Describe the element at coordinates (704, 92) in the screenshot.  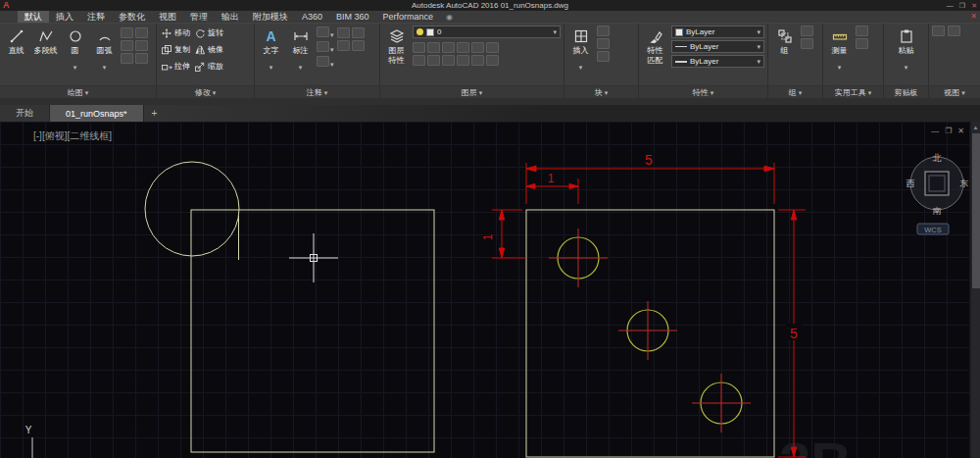
I see `panel-footer-properties: 特性` at that location.